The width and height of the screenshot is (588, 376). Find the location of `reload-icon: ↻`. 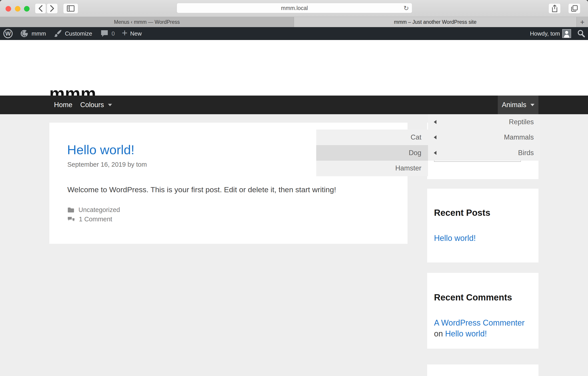

reload-icon: ↻ is located at coordinates (406, 8).